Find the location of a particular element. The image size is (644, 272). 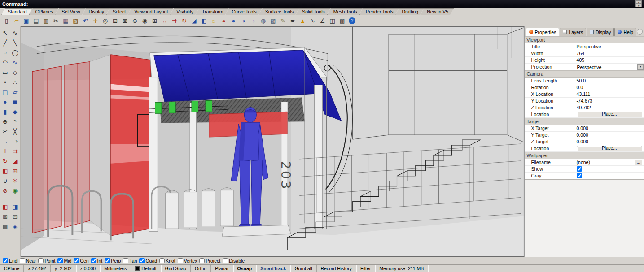

toolbar-tab-transform: Transform is located at coordinates (212, 12).